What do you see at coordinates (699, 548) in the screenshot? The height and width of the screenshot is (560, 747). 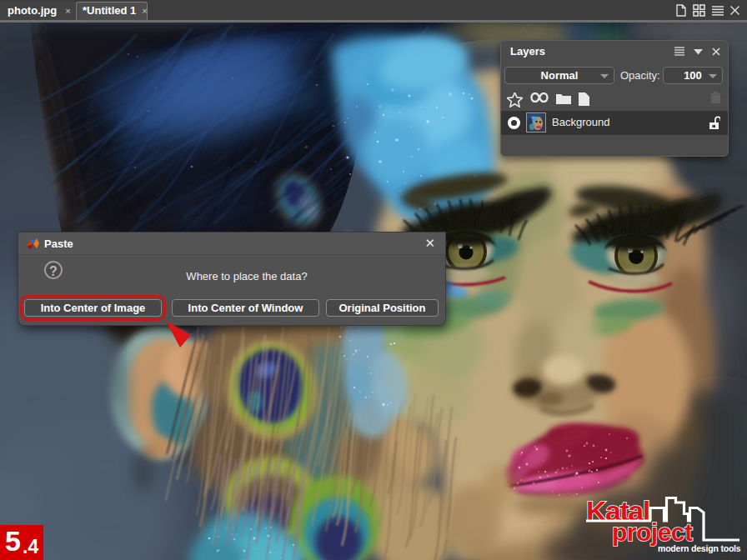 I see `svg-text: modern design tools` at bounding box center [699, 548].